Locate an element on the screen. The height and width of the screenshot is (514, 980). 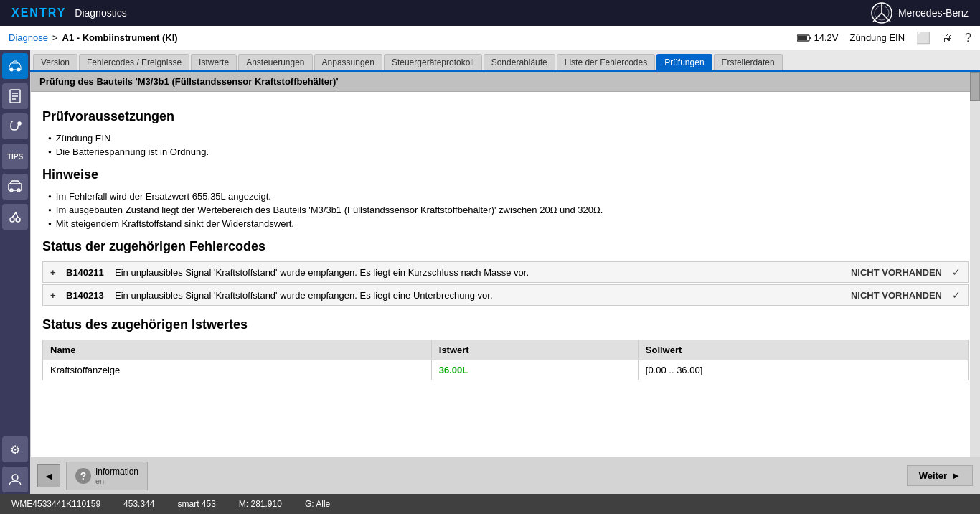
info-text: Information en is located at coordinates (117, 476).